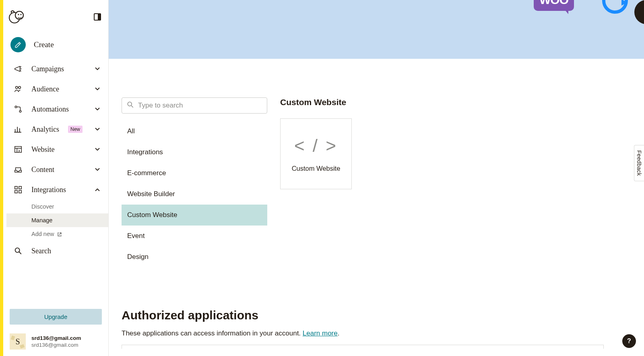  I want to click on auth-apps-table, so click(363, 347).